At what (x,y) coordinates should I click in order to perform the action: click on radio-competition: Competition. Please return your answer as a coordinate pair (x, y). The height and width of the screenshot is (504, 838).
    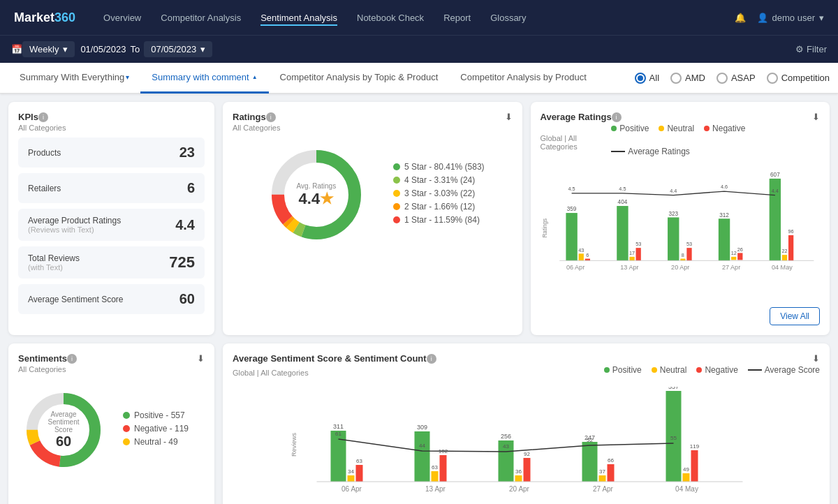
    Looking at the image, I should click on (798, 78).